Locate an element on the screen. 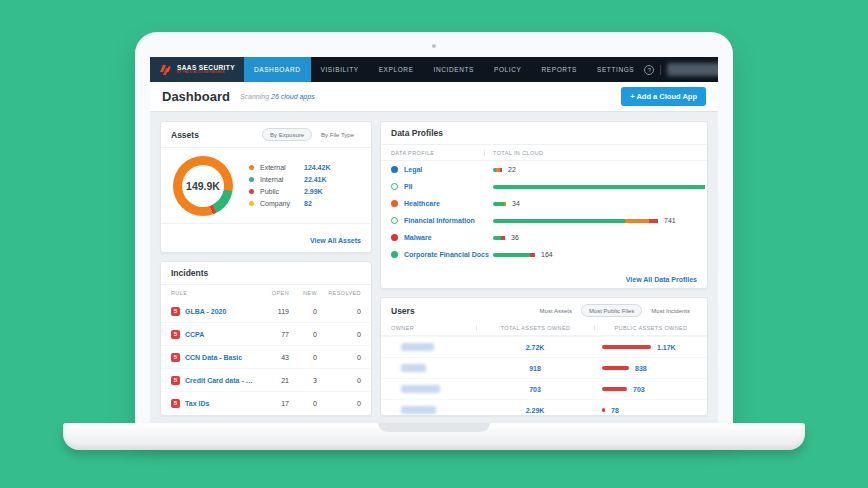 This screenshot has height=488, width=868. data-profiles-card: Data Profiles DATA PROFILE TOTAL IN CLOU… is located at coordinates (544, 205).